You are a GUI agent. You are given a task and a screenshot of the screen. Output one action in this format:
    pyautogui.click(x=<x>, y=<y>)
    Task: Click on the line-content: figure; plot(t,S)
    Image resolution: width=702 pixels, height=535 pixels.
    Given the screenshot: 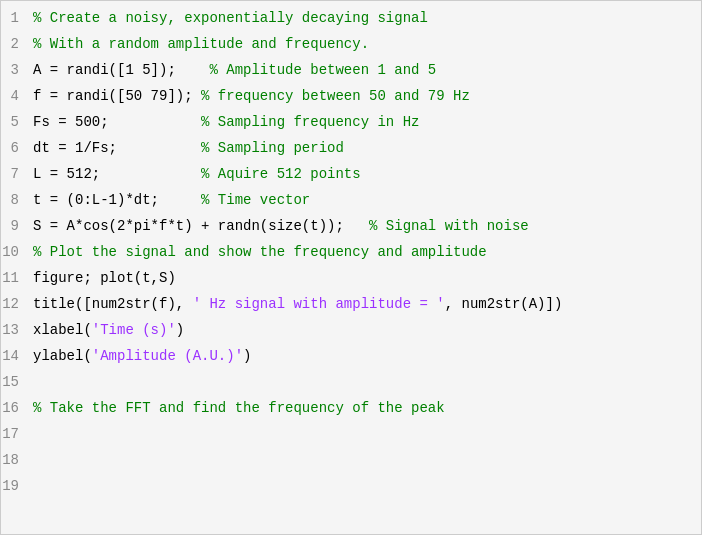 What is the action you would take?
    pyautogui.click(x=365, y=278)
    